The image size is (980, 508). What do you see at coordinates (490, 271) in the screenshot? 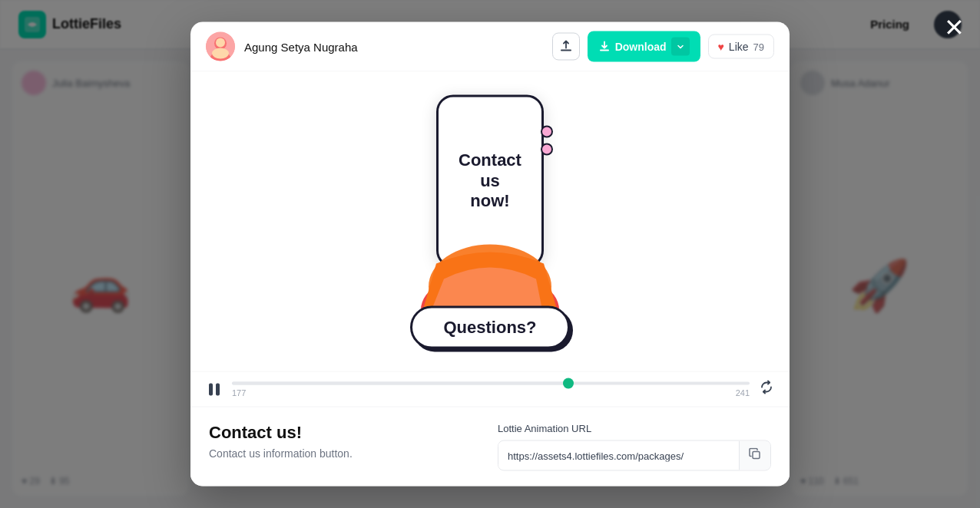
I see `hand-svg` at bounding box center [490, 271].